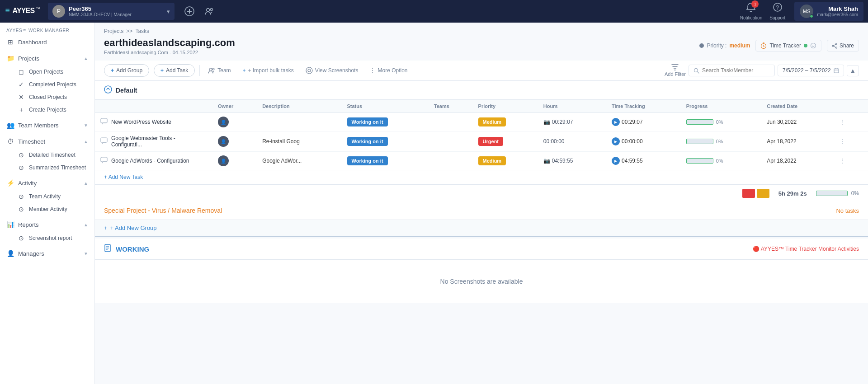 The width and height of the screenshot is (868, 384). Describe the element at coordinates (108, 90) in the screenshot. I see `group-toggle-default` at that location.